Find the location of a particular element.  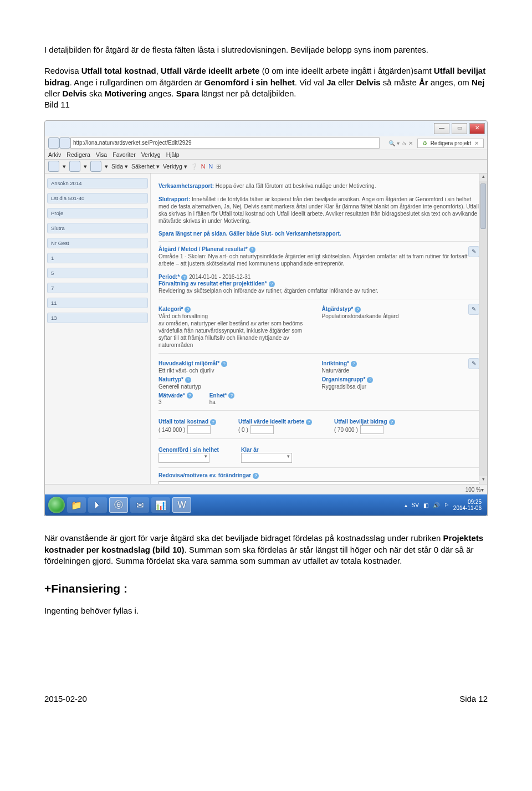

utfall-bidrag-input is located at coordinates (372, 430).